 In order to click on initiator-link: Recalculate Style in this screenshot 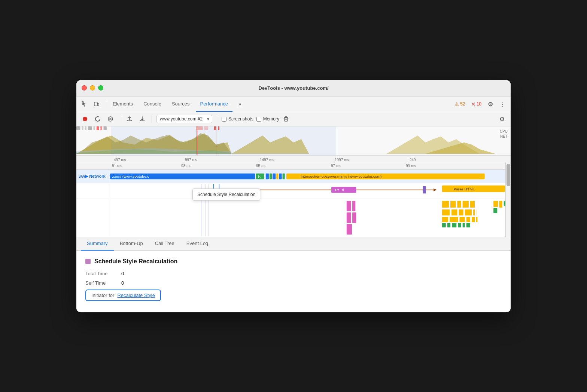, I will do `click(136, 295)`.